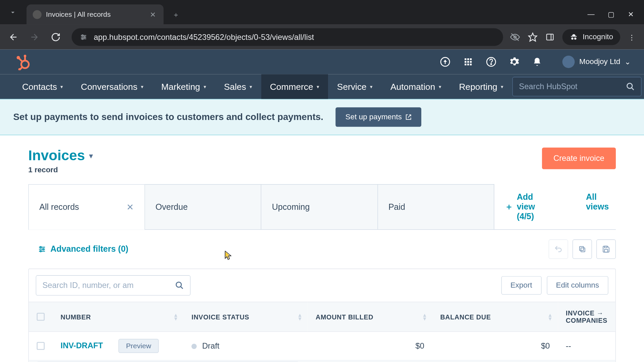 This screenshot has width=644, height=362. Describe the element at coordinates (41, 317) in the screenshot. I see `select-all-checkbox` at that location.